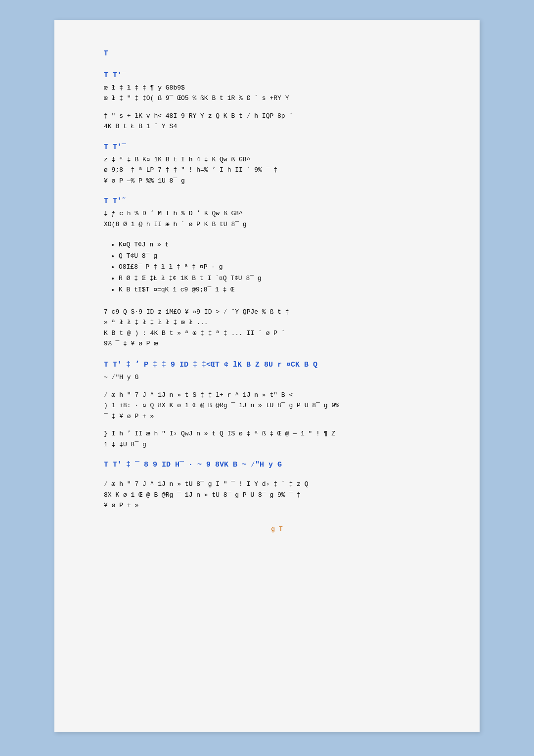 The height and width of the screenshot is (756, 534). I want to click on section-5-line-1: ⁄ æ h " 7 J ^ 1J n » t S ‡ ‡ l+ r ^ 1J n…, so click(277, 395).